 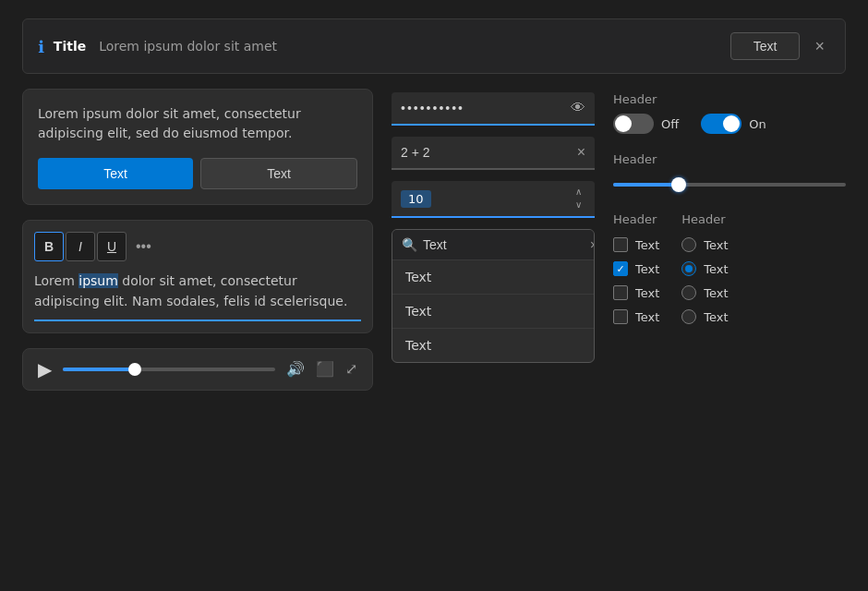 What do you see at coordinates (766, 46) in the screenshot?
I see `banner-button: Text` at bounding box center [766, 46].